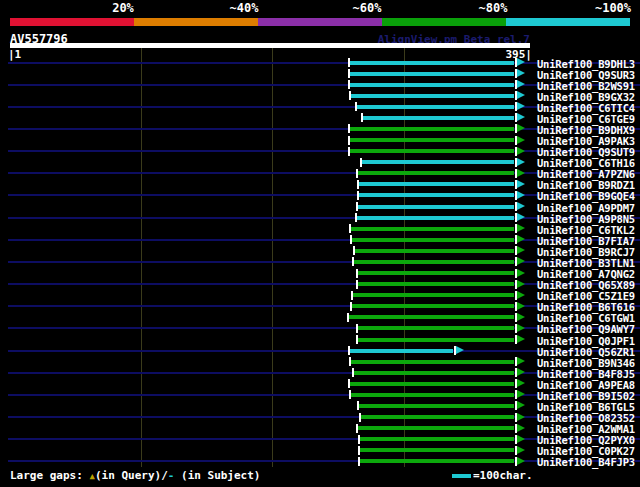 The image size is (640, 487). I want to click on scale-swatch-100char, so click(462, 476).